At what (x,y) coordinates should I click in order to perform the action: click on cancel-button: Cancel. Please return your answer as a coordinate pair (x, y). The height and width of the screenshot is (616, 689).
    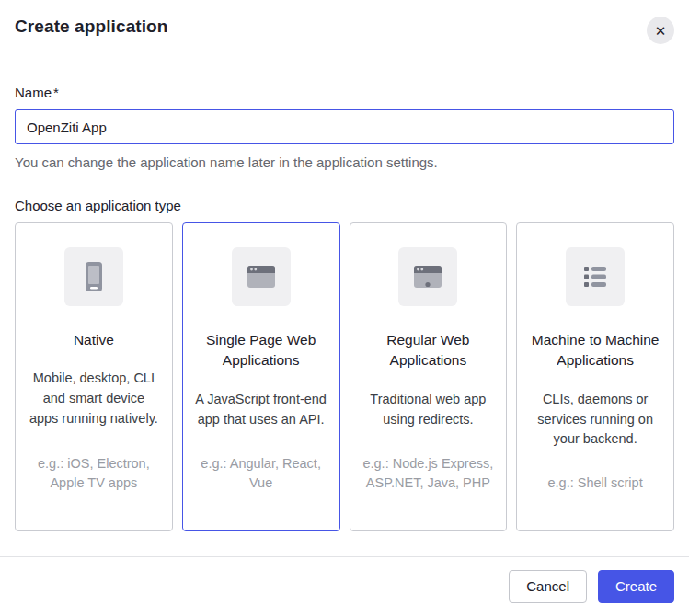
    Looking at the image, I should click on (548, 587).